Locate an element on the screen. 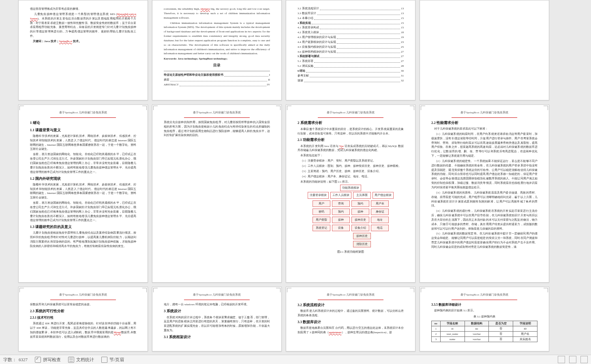  table-row: 2user_namevarchar否用户名 is located at coordinates (485, 334).